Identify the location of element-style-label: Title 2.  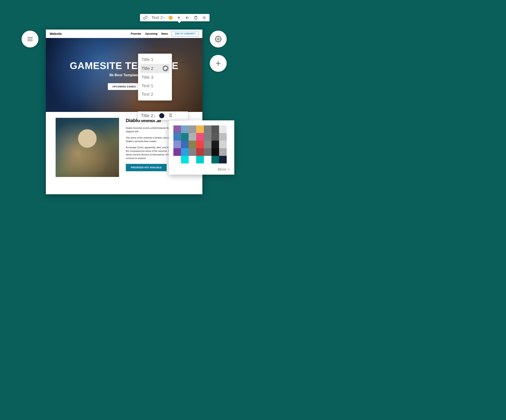
(147, 116).